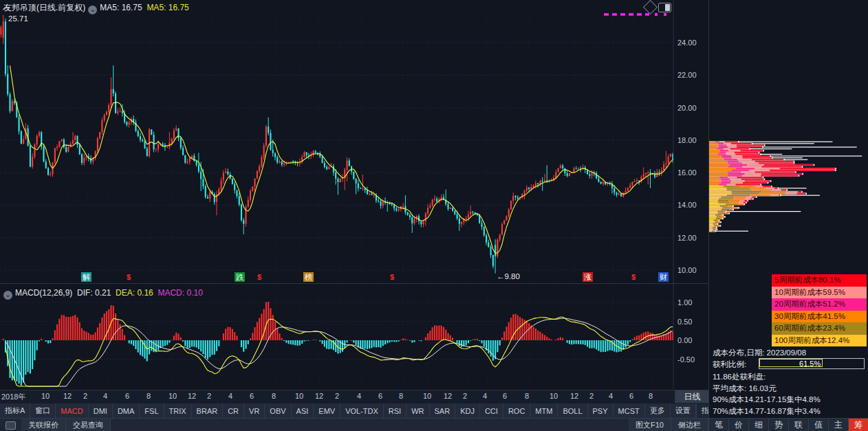  What do you see at coordinates (72, 411) in the screenshot?
I see `indicator-MACD: MACD` at bounding box center [72, 411].